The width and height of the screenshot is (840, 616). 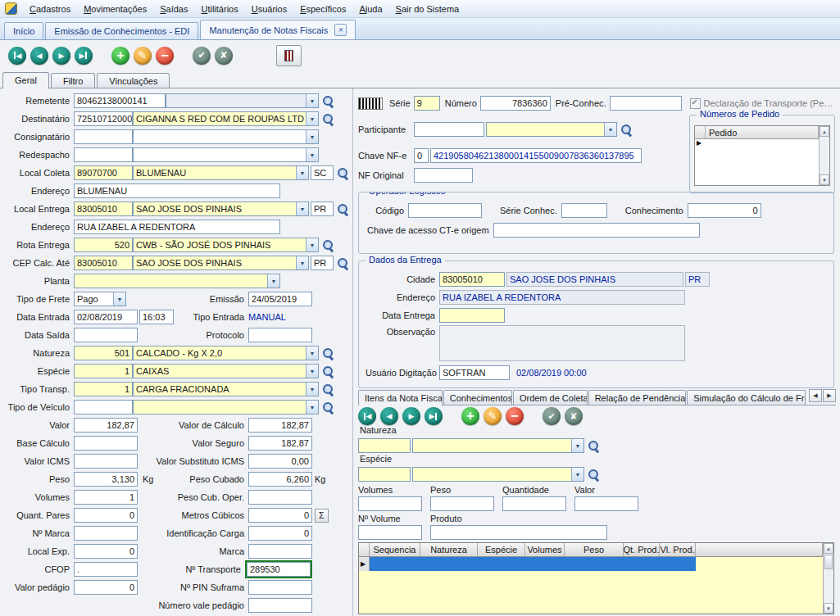 What do you see at coordinates (427, 103) in the screenshot?
I see `serie-input: 9` at bounding box center [427, 103].